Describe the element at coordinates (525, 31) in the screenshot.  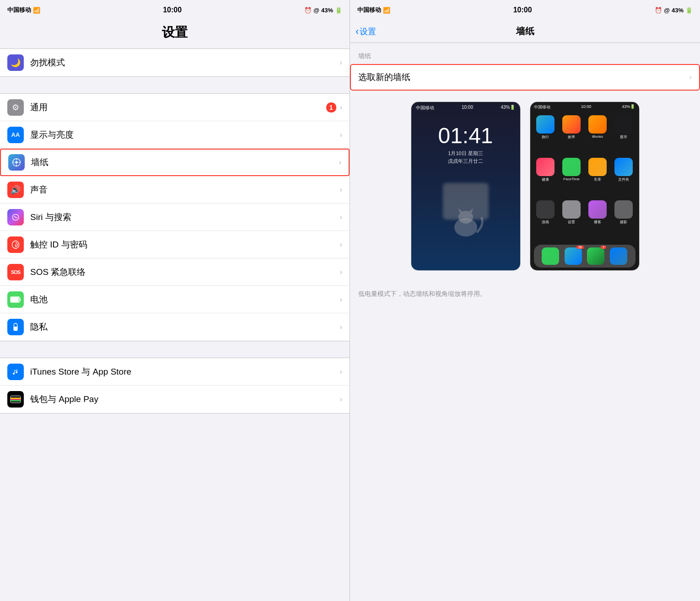
I see `right-nav-title: 墙纸` at that location.